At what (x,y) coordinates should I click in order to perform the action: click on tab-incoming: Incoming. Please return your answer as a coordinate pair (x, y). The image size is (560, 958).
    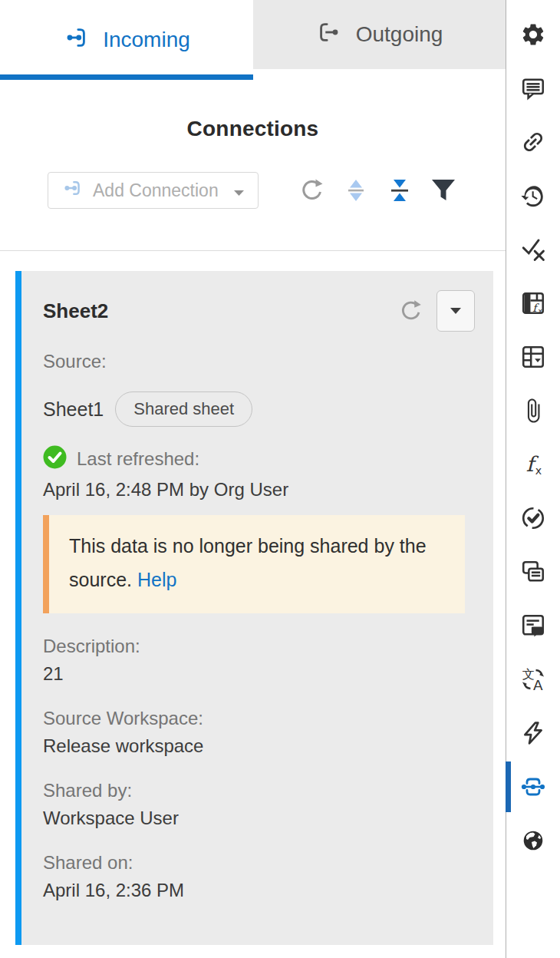
    Looking at the image, I should click on (127, 40).